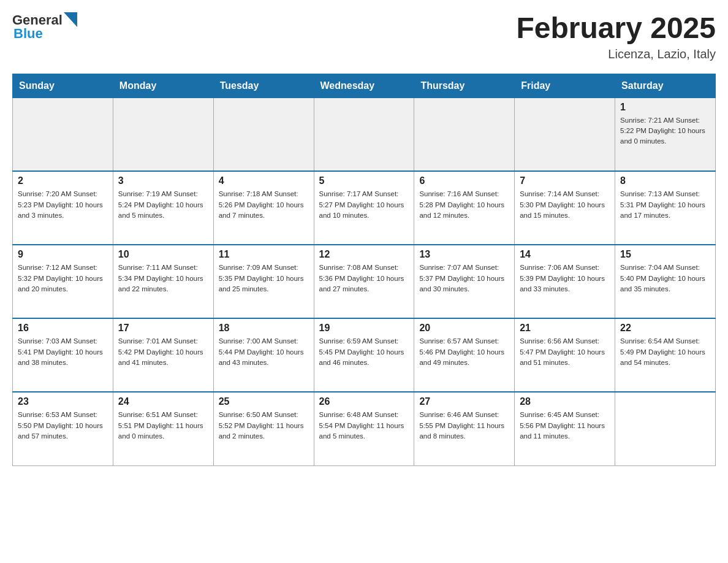  I want to click on day-info: Sunrise: 7:00 AM Sunset: 5:44 PM Dayligh…, so click(264, 352).